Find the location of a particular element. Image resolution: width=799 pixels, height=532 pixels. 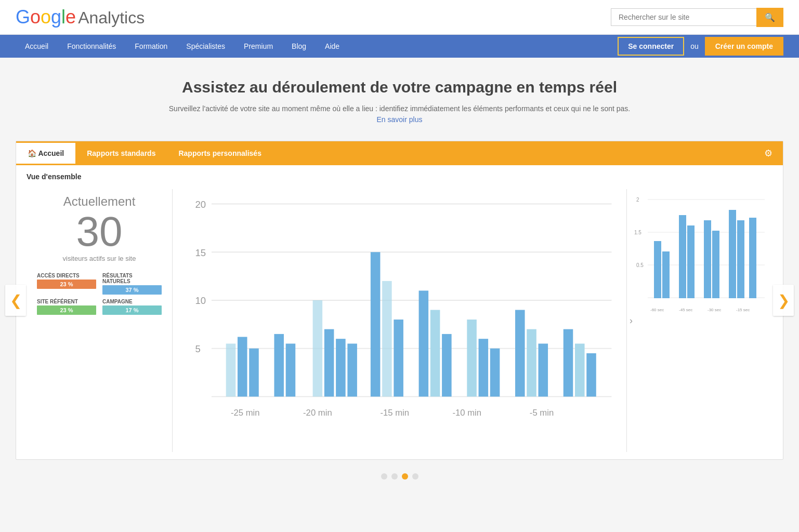

left-panel: Actuellement 30 visiteurs actifs sur le … is located at coordinates (99, 257).